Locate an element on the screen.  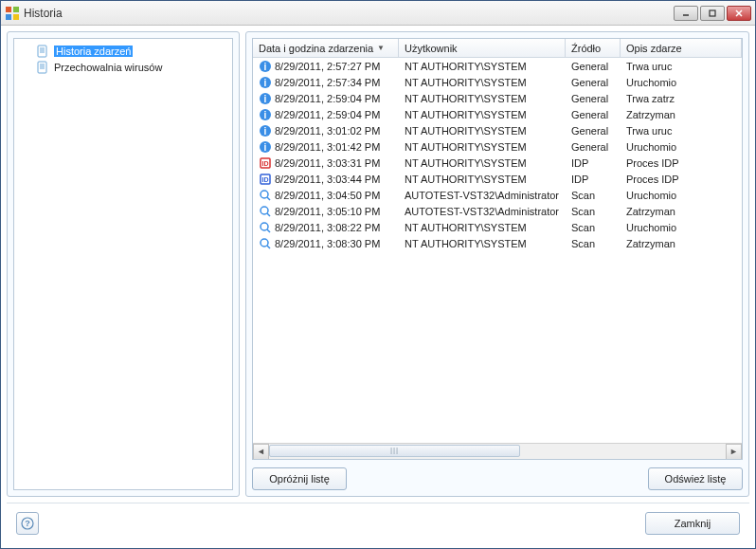
scroll-right-button: ► is located at coordinates (733, 451).